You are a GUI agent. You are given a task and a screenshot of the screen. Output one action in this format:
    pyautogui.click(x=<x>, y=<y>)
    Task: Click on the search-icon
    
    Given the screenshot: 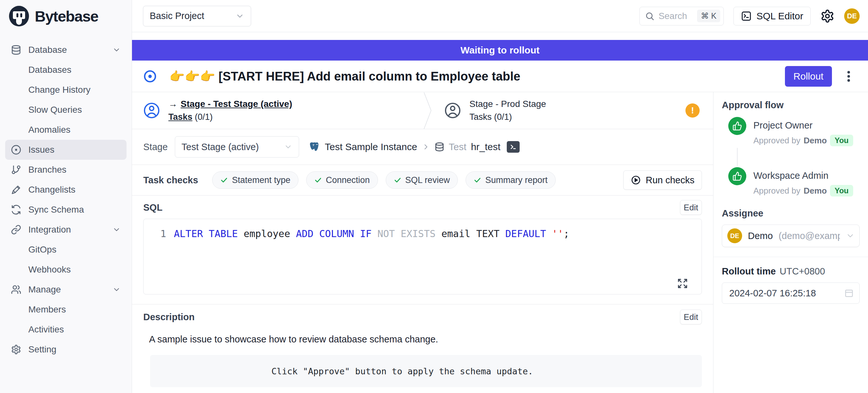 What is the action you would take?
    pyautogui.click(x=650, y=16)
    